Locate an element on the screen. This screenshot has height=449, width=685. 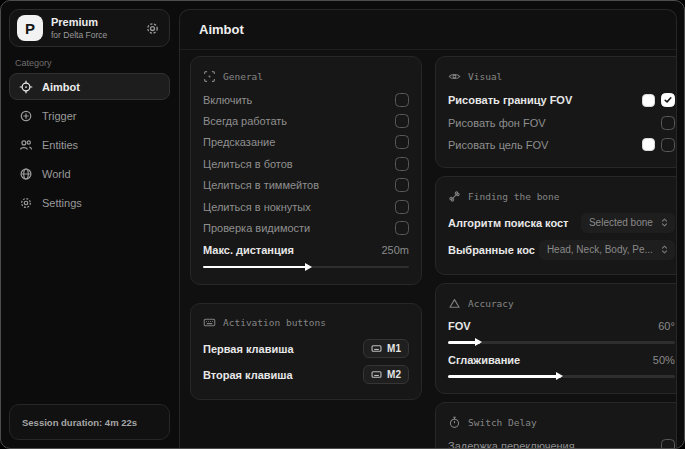
toggle-row: Предсказание is located at coordinates (306, 142).